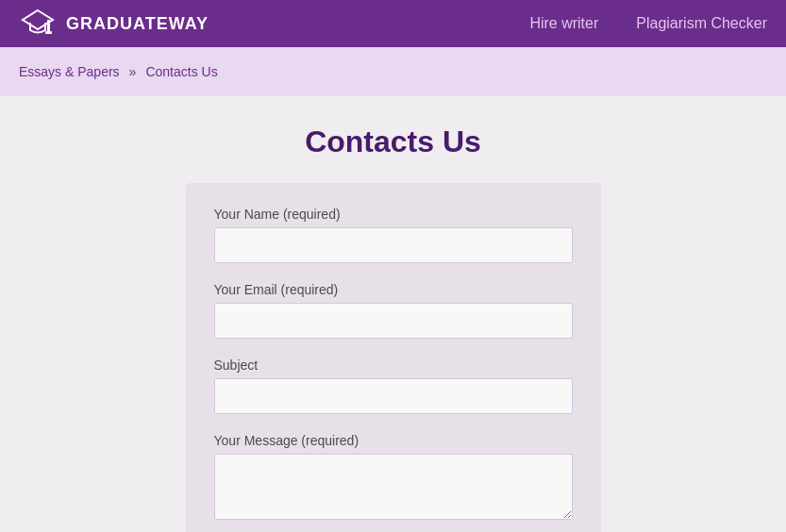 The width and height of the screenshot is (786, 532). I want to click on message-field-group: Your Message (required), so click(393, 478).